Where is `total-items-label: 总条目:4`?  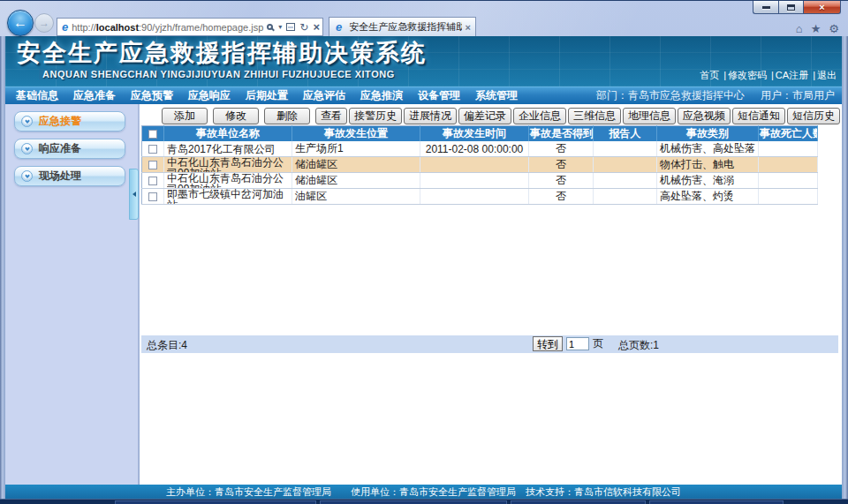
total-items-label: 总条目:4 is located at coordinates (167, 346).